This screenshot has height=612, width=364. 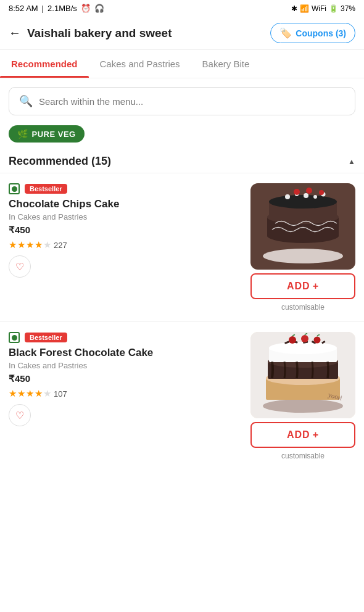 What do you see at coordinates (125, 365) in the screenshot?
I see `item-category-2: In Cakes and Pastries` at bounding box center [125, 365].